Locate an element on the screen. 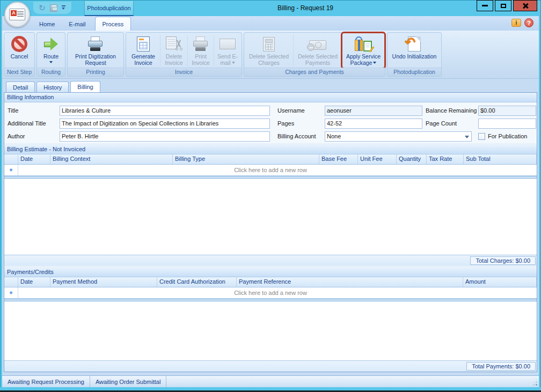  total-payments-value: Total Payments: $0.00 is located at coordinates (501, 366).